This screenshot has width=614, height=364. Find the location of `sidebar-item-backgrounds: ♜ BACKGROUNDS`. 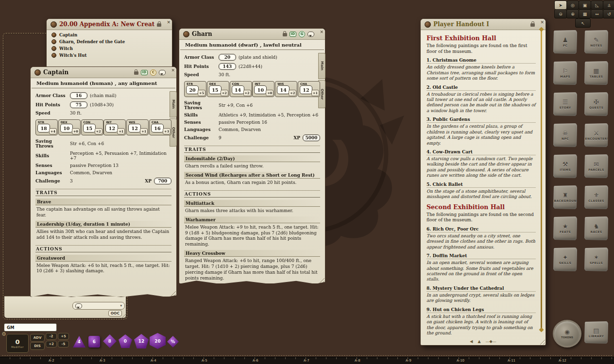

sidebar-item-backgrounds: ♜ BACKGROUNDS is located at coordinates (565, 197).